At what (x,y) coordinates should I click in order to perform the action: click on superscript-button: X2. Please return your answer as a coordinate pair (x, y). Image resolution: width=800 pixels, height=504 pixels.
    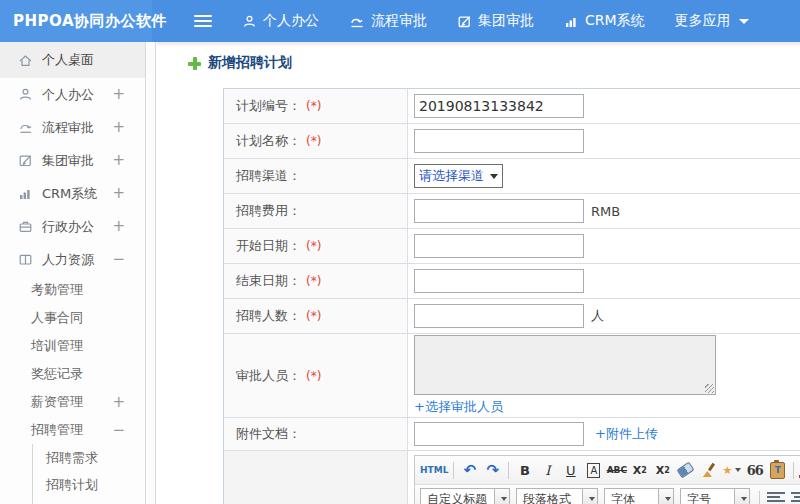
    Looking at the image, I should click on (640, 470).